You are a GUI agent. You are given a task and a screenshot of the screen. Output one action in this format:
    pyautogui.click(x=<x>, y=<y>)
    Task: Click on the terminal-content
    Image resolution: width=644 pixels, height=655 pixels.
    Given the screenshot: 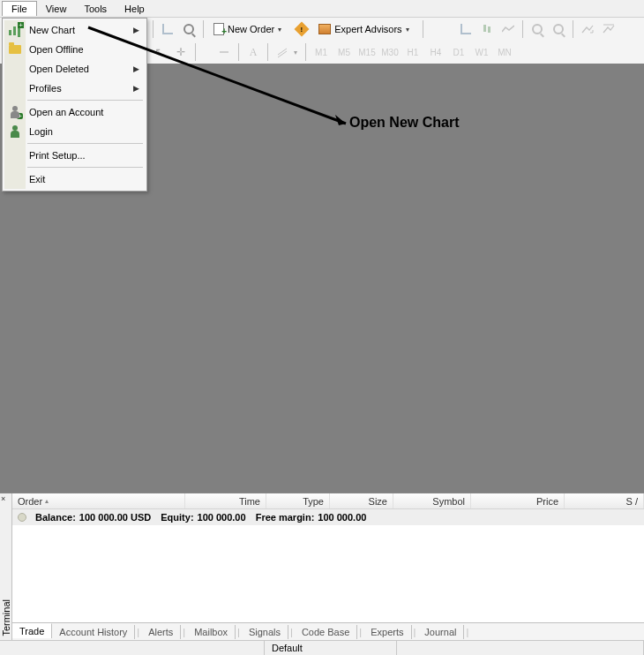 What is the action you would take?
    pyautogui.click(x=328, y=574)
    